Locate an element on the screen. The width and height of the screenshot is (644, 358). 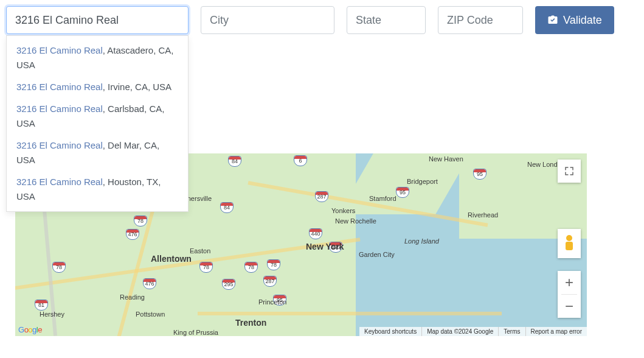
check-icon is located at coordinates (553, 20).